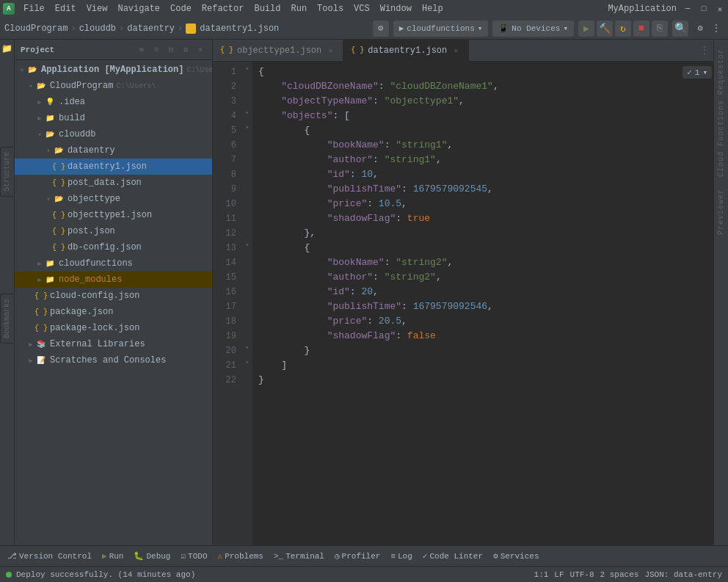  Describe the element at coordinates (396, 9) in the screenshot. I see `menu-window: Window` at that location.